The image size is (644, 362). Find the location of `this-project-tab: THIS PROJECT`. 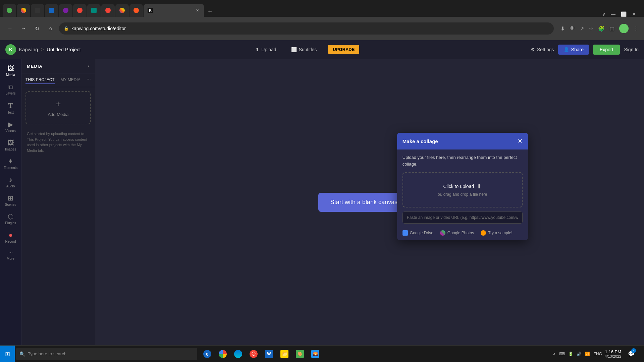

this-project-tab: THIS PROJECT is located at coordinates (40, 80).